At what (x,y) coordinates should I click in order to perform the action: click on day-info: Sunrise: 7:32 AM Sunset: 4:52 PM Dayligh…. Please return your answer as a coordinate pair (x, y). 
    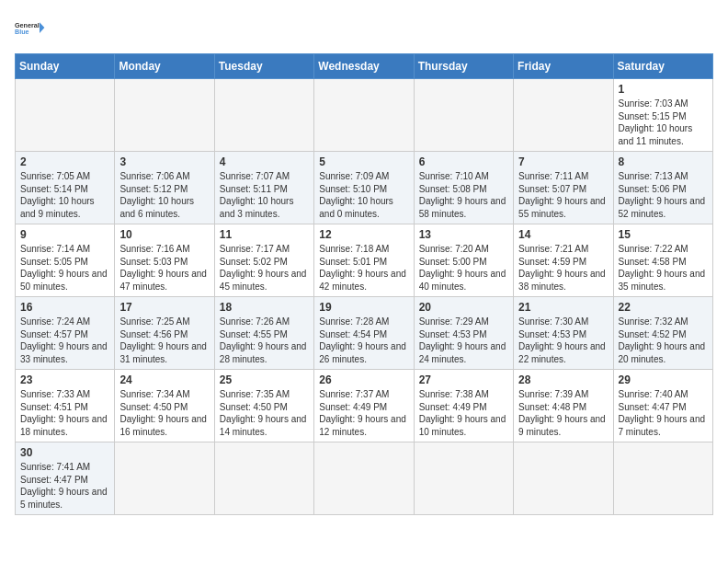
    Looking at the image, I should click on (664, 340).